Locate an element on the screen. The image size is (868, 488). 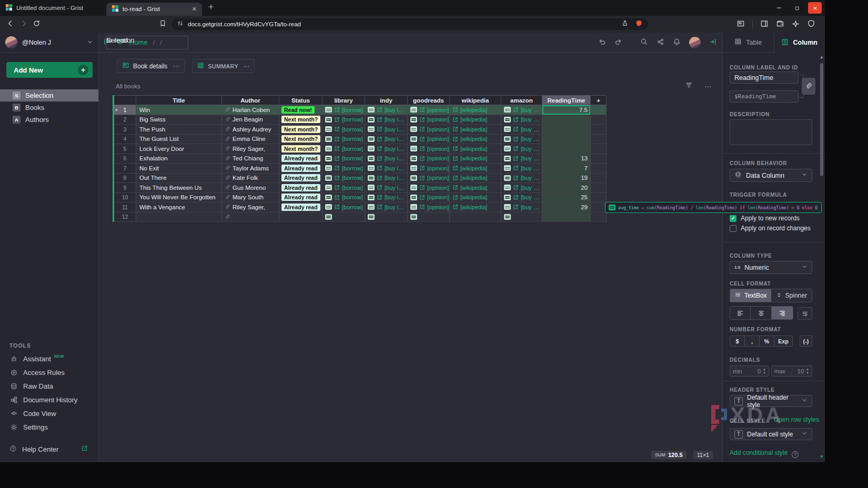
cell-readingtime: 7 is located at coordinates (567, 168).